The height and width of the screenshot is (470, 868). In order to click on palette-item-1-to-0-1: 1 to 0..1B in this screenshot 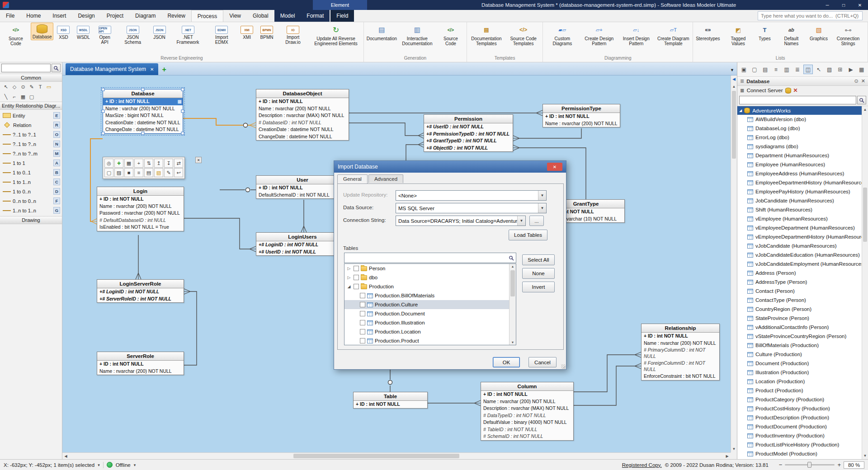, I will do `click(31, 173)`.